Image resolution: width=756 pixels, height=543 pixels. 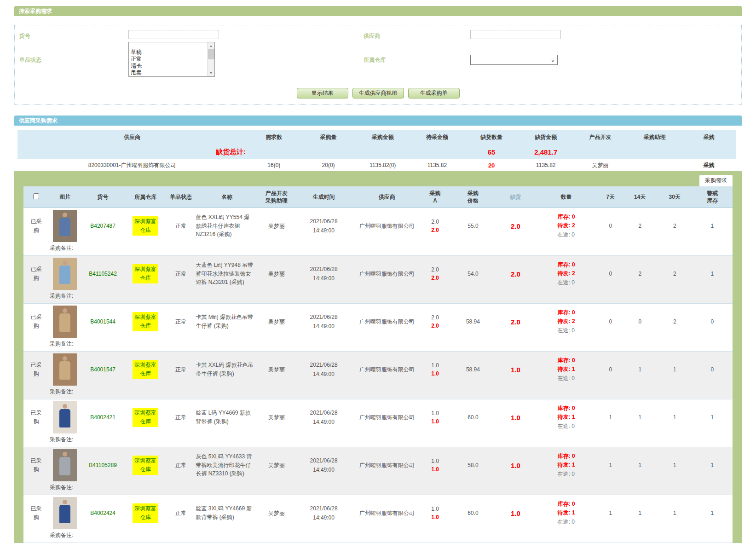 I want to click on item-no-link: B4002421, so click(x=103, y=417).